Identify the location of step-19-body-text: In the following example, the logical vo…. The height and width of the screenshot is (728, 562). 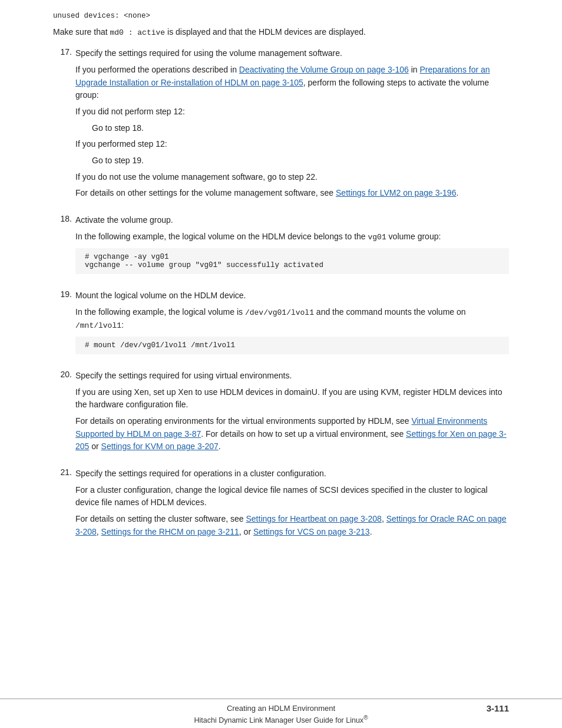
(160, 312).